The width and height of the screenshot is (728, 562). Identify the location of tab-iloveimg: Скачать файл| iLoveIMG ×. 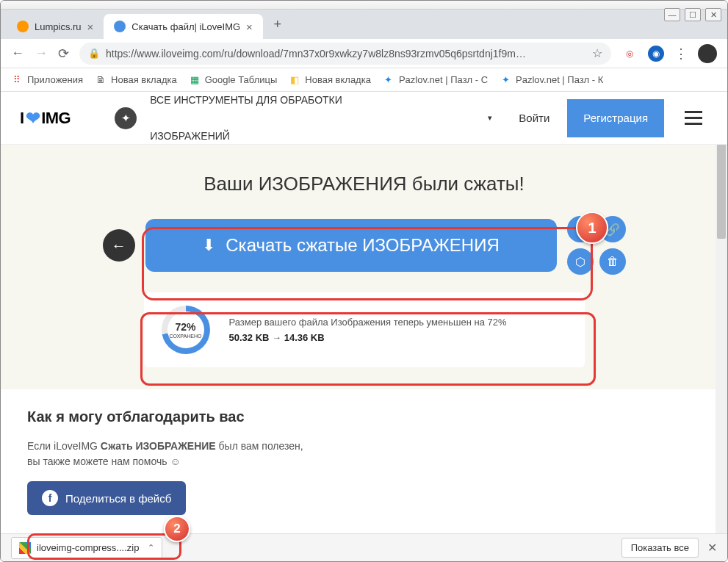
(184, 26).